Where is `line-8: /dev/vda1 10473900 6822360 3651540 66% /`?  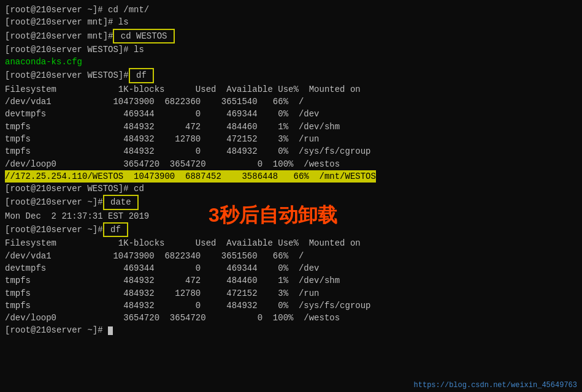 line-8: /dev/vda1 10473900 6822360 3651540 66% / is located at coordinates (291, 102).